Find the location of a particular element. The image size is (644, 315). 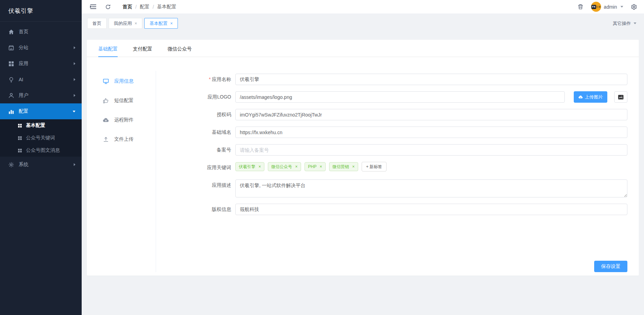

tab-label: 首页 is located at coordinates (97, 24).